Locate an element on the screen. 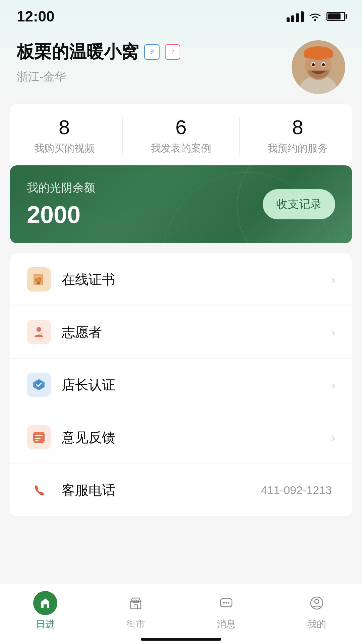 The height and width of the screenshot is (644, 362). gender-male-badge: ♂ is located at coordinates (152, 52).